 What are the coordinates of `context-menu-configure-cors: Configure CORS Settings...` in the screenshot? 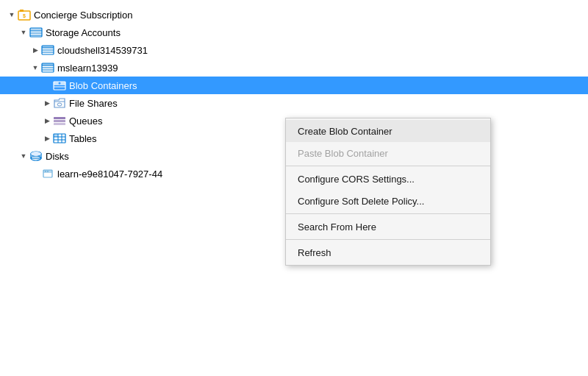 It's located at (388, 179).